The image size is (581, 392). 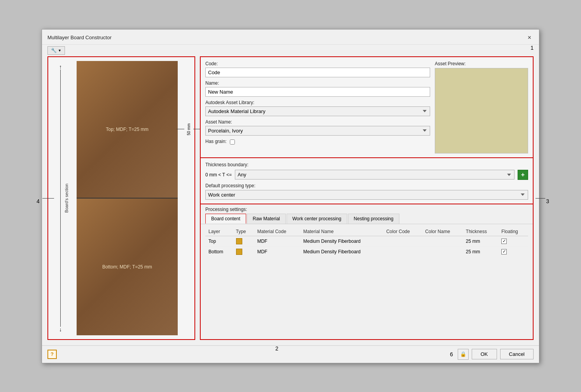 I want to click on thickness-boundary-label: Thickness boundary:, so click(x=367, y=165).